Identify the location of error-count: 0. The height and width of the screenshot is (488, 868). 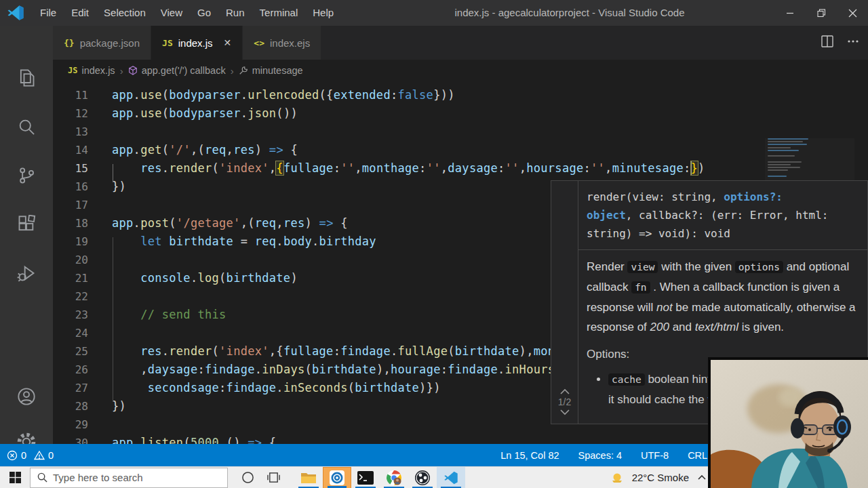
(24, 455).